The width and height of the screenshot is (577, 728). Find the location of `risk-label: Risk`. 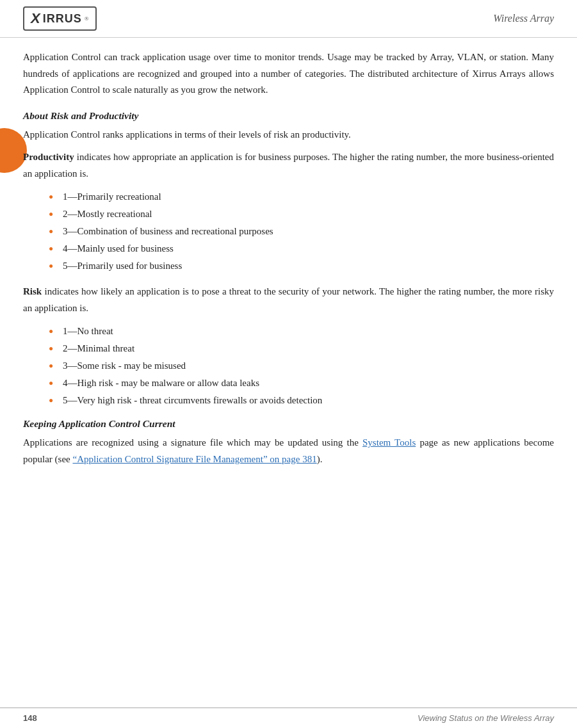

risk-label: Risk is located at coordinates (32, 291).